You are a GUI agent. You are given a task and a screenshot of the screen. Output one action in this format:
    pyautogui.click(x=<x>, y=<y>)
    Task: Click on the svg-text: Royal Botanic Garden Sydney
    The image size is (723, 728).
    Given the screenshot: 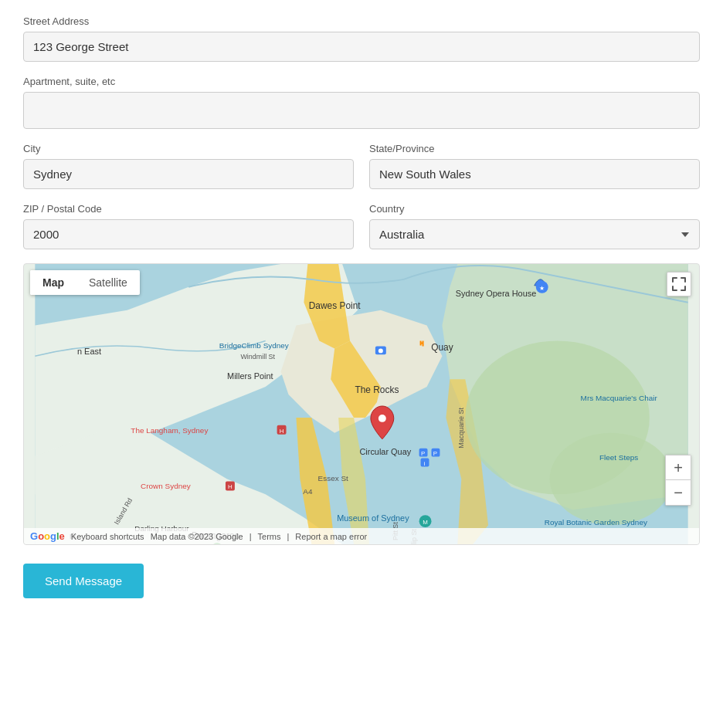 What is the action you would take?
    pyautogui.click(x=596, y=522)
    